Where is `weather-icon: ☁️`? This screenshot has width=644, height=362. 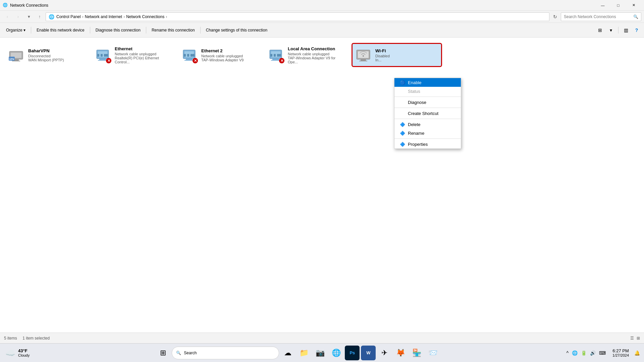
weather-icon: ☁️ is located at coordinates (10, 353).